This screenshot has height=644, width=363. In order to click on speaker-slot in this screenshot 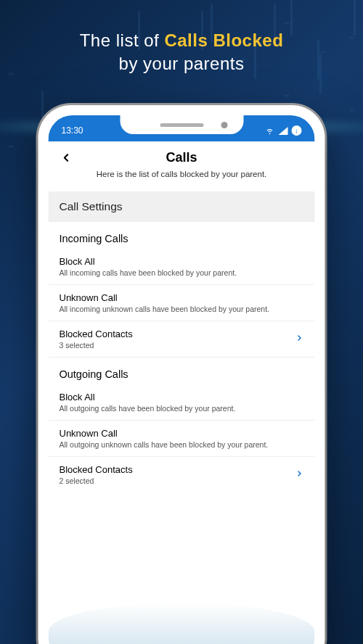, I will do `click(182, 125)`.